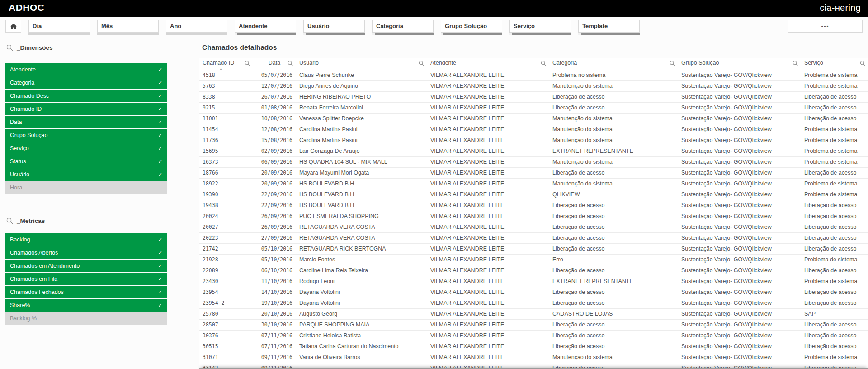  What do you see at coordinates (226, 86) in the screenshot?
I see `cell: 5763` at bounding box center [226, 86].